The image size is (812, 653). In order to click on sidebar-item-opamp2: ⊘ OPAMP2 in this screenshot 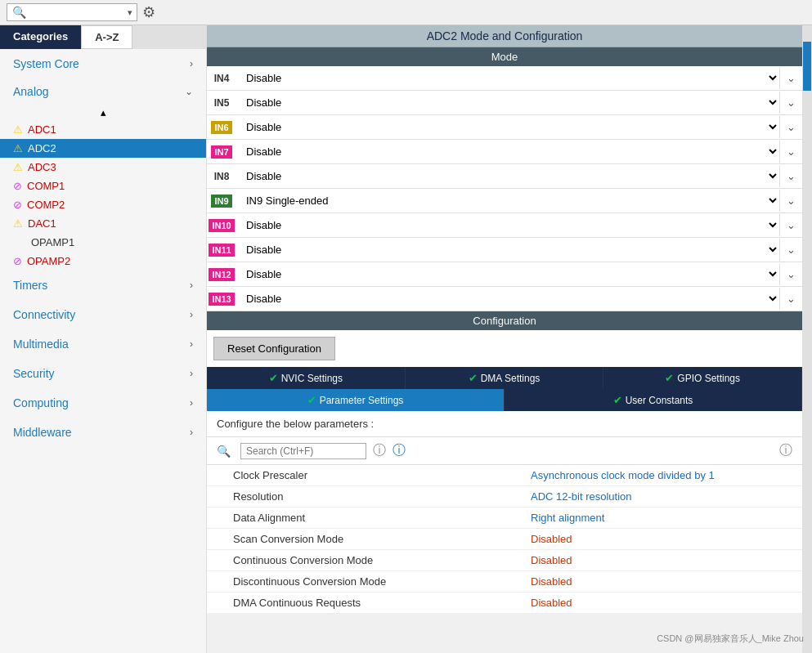, I will do `click(103, 262)`.